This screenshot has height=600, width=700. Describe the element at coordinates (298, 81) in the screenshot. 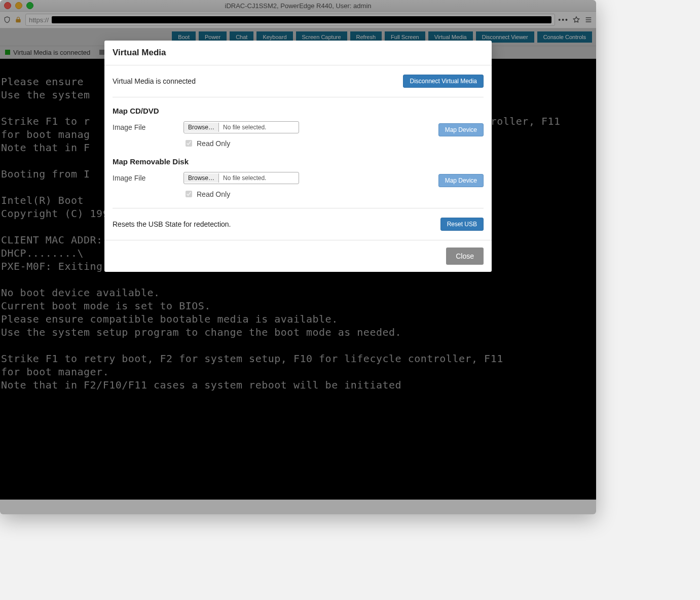

I see `vmedia-status-row: Virtual Media is connected Disconnect Vi…` at that location.